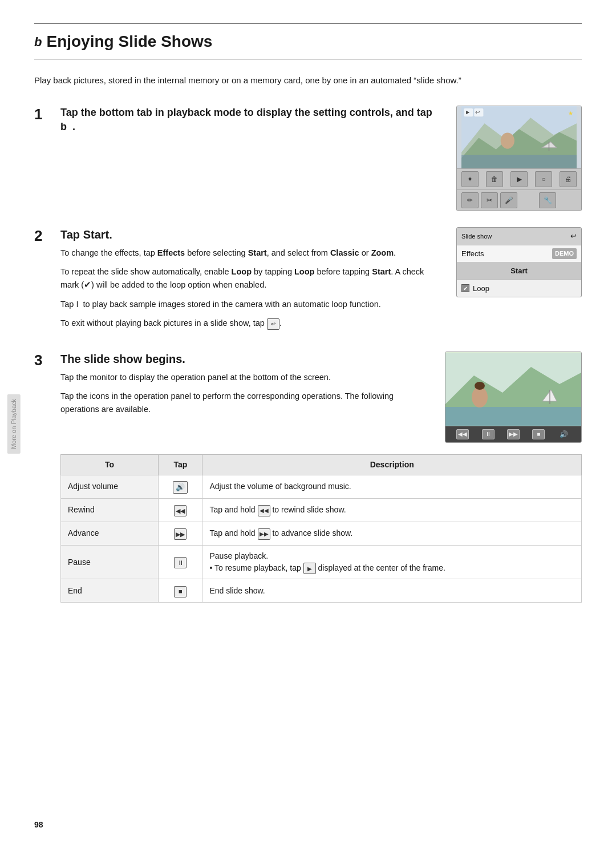  Describe the element at coordinates (38, 42) in the screenshot. I see `header-icon: b` at that location.